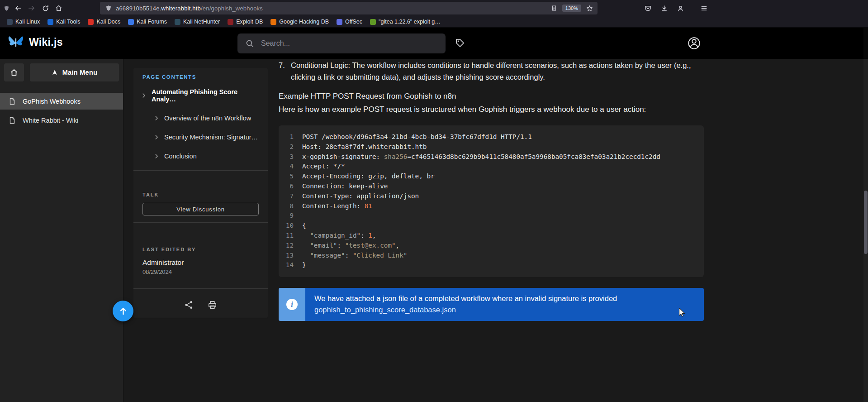 The width and height of the screenshot is (868, 402). I want to click on bookmark-item: OffSec, so click(349, 22).